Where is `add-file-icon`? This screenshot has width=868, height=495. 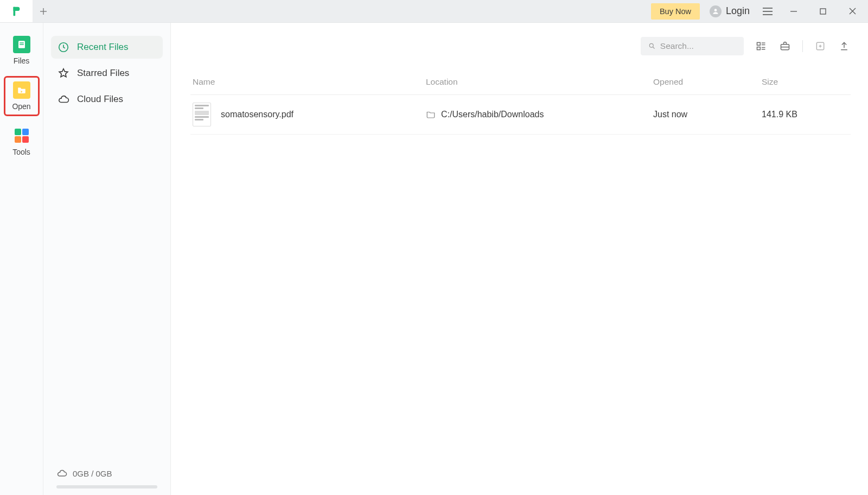 add-file-icon is located at coordinates (820, 46).